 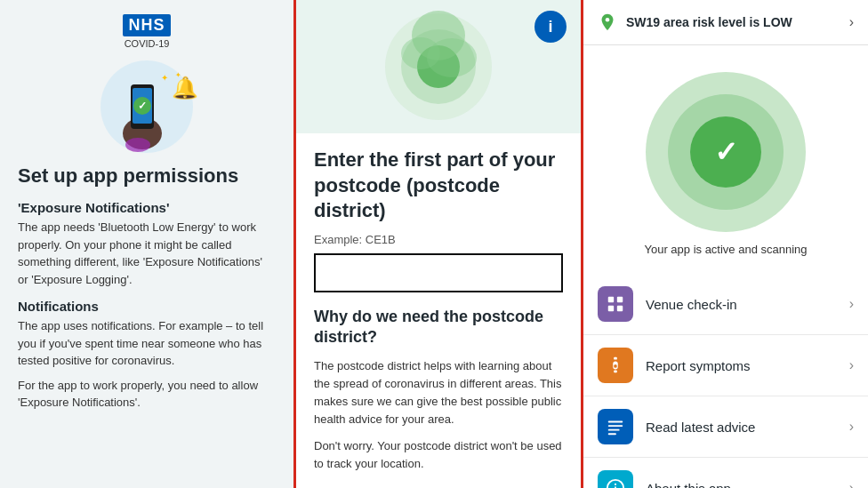 What do you see at coordinates (726, 427) in the screenshot?
I see `menu-item-read-latest-advice: Read latest advice ›` at bounding box center [726, 427].